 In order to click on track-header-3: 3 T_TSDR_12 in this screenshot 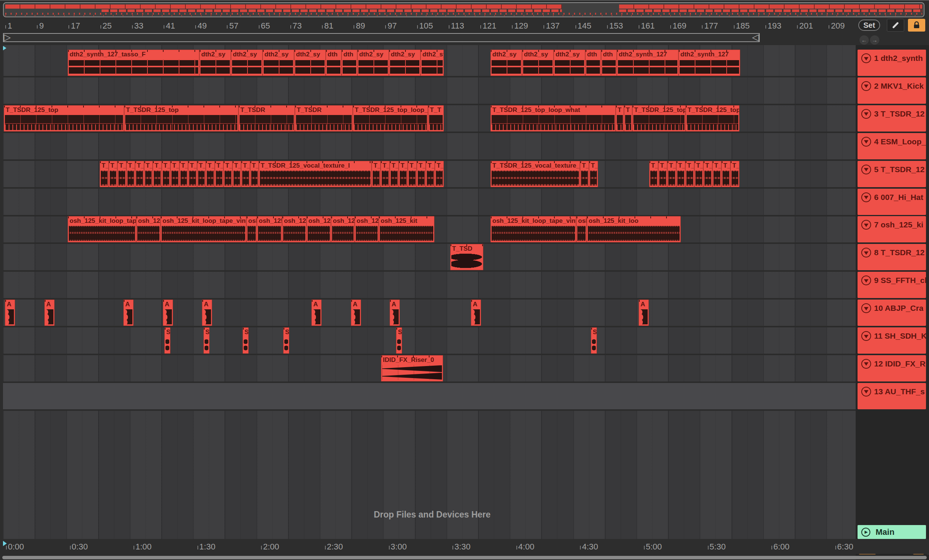, I will do `click(892, 118)`.